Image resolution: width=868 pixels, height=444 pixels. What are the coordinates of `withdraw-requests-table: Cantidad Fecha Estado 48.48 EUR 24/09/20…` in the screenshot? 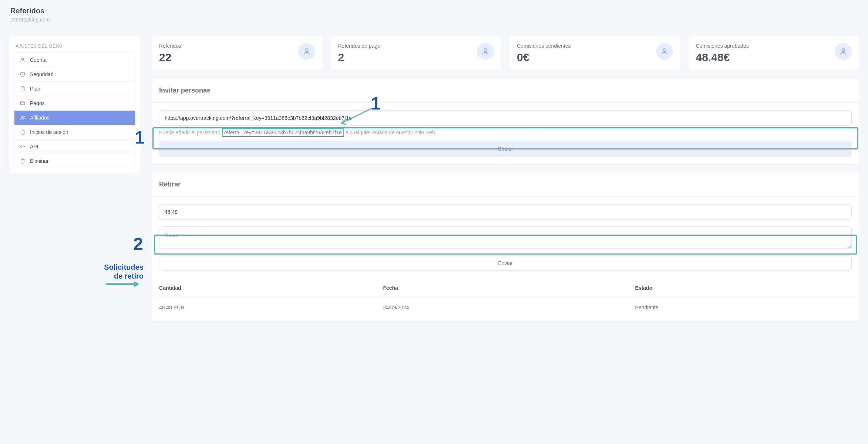 It's located at (505, 297).